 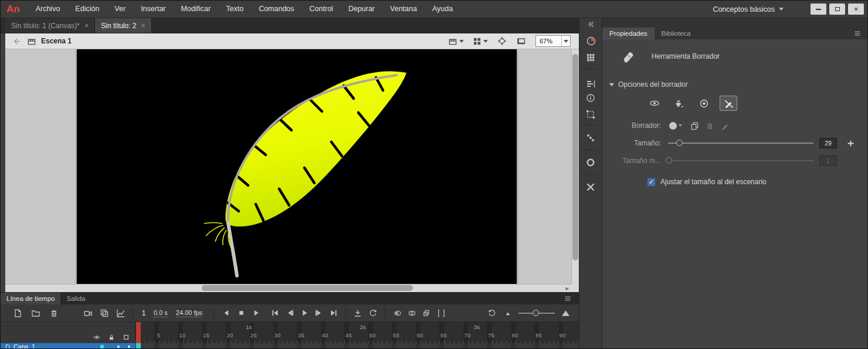 I want to click on align-panel-icon, so click(x=591, y=84).